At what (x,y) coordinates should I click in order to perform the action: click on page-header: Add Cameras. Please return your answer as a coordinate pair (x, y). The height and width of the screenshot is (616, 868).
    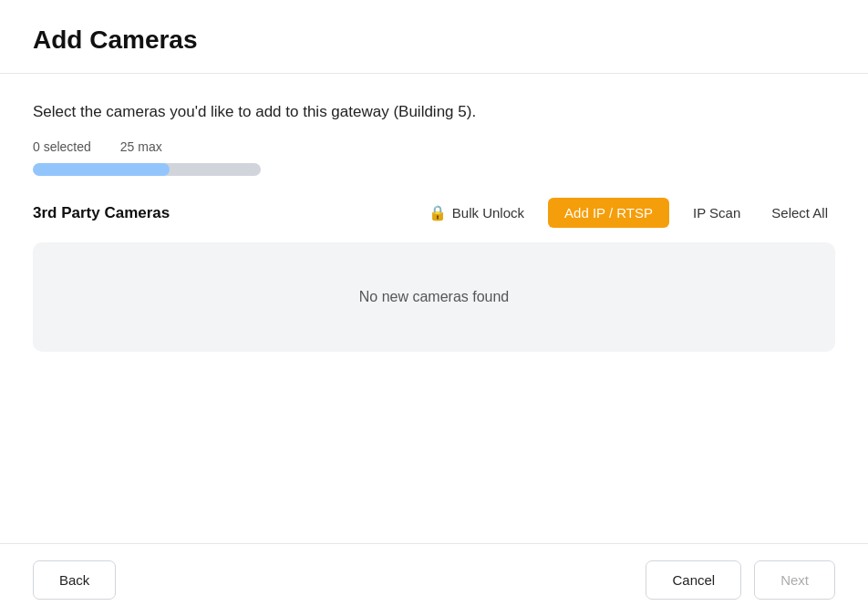
    Looking at the image, I should click on (434, 36).